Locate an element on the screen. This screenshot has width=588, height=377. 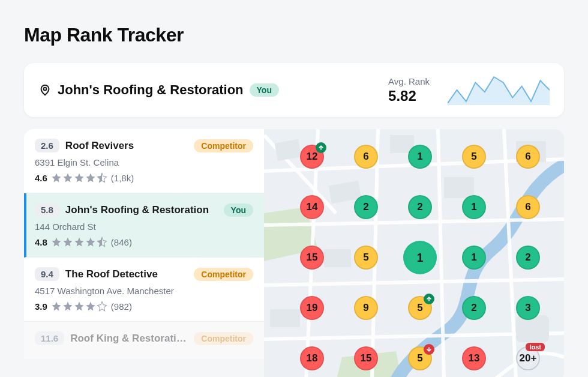
rank-pill: 5.8 is located at coordinates (47, 210).